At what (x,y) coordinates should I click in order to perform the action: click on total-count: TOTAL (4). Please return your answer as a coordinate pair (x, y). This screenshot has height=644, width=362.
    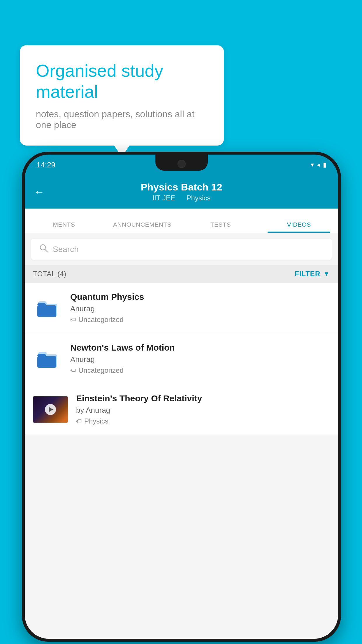
    Looking at the image, I should click on (50, 274).